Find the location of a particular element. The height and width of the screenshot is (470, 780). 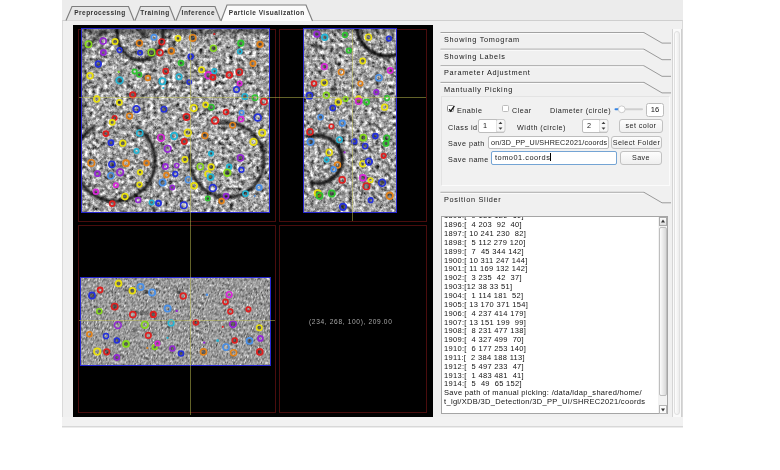

svg-text: Showing Labels is located at coordinates (475, 56).